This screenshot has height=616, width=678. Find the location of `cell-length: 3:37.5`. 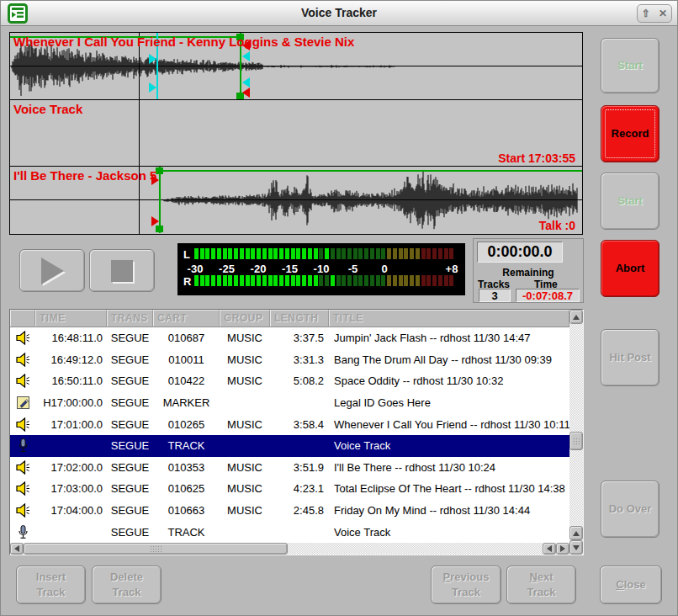

cell-length: 3:37.5 is located at coordinates (299, 338).